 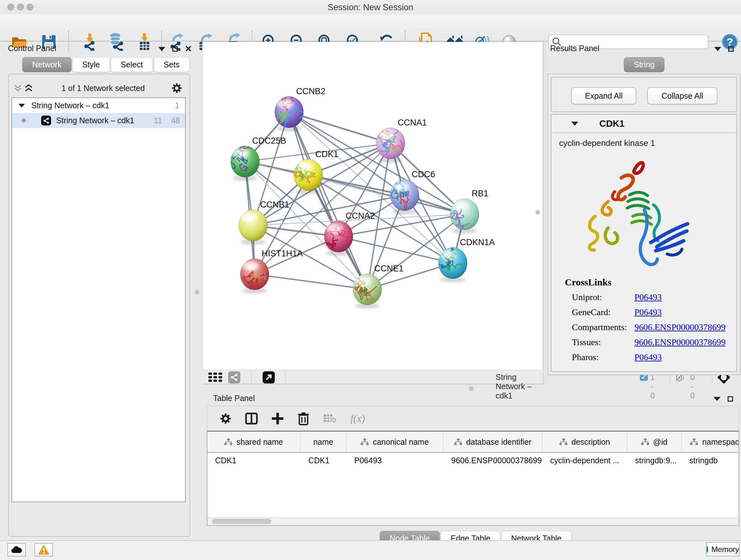 I want to click on collection-count: 1, so click(x=177, y=106).